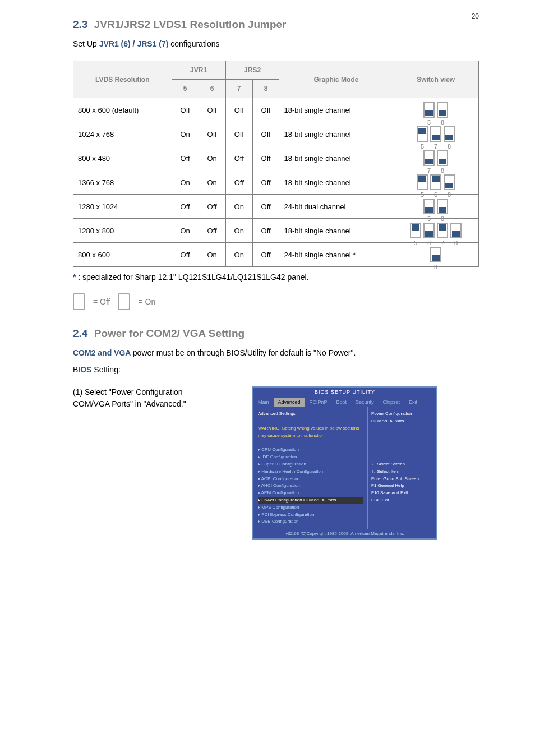 The width and height of the screenshot is (535, 756). I want to click on switch-icon: 6, so click(436, 182).